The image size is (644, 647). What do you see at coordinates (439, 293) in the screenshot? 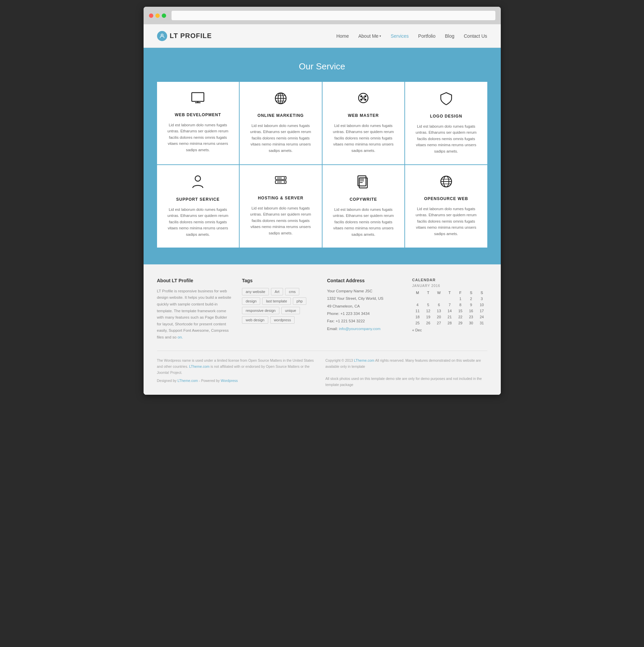
I see `cal-header-w: W` at bounding box center [439, 293].